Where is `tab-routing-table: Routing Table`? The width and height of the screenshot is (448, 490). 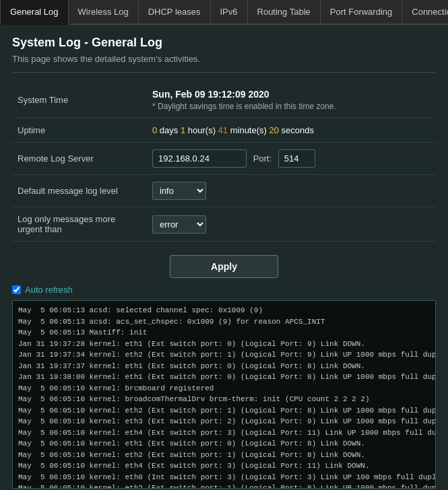
tab-routing-table: Routing Table is located at coordinates (284, 12).